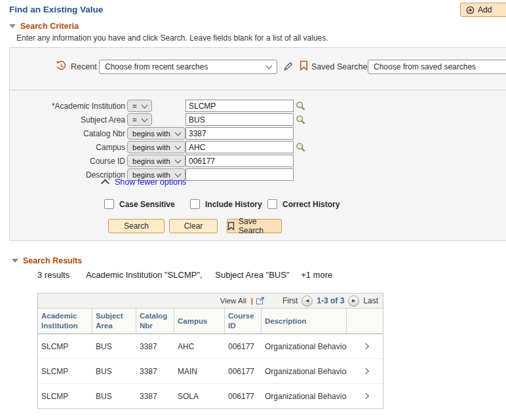 Image resolution: width=506 pixels, height=420 pixels. Describe the element at coordinates (210, 321) in the screenshot. I see `grid-header-row: Academic InstitutionSubject AreaCatalog …` at that location.